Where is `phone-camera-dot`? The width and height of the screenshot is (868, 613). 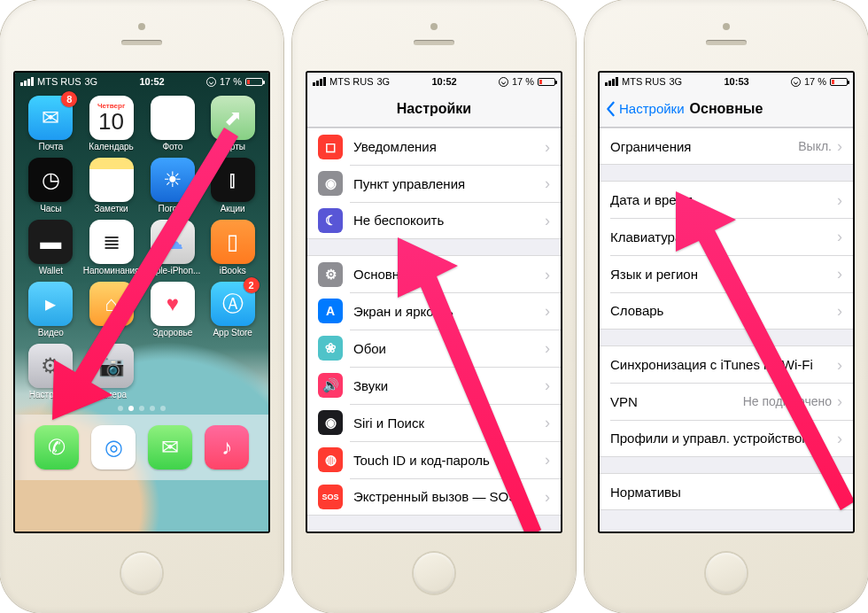
phone-camera-dot is located at coordinates (434, 27).